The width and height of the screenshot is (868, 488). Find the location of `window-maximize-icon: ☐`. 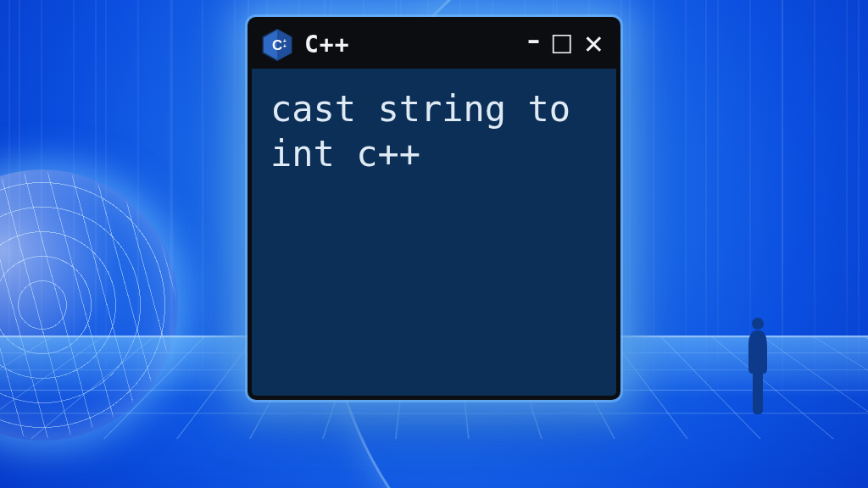

window-maximize-icon: ☐ is located at coordinates (561, 45).